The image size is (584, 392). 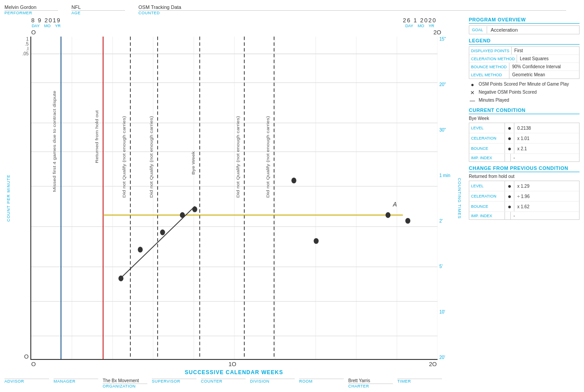 What do you see at coordinates (524, 62) in the screenshot?
I see `legend-table: DISPLAYED POINTS First CELERATION METHOD…` at bounding box center [524, 62].